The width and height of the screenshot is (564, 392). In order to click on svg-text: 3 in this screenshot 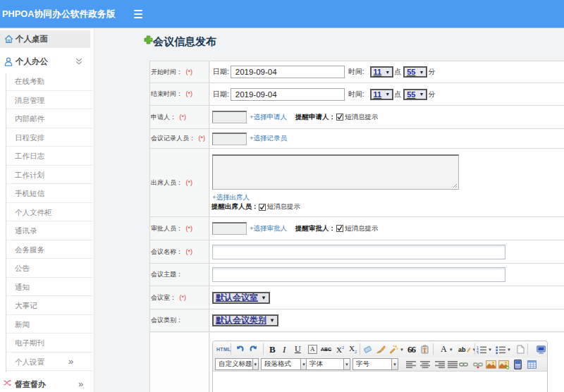, I will do `click(478, 353)`.